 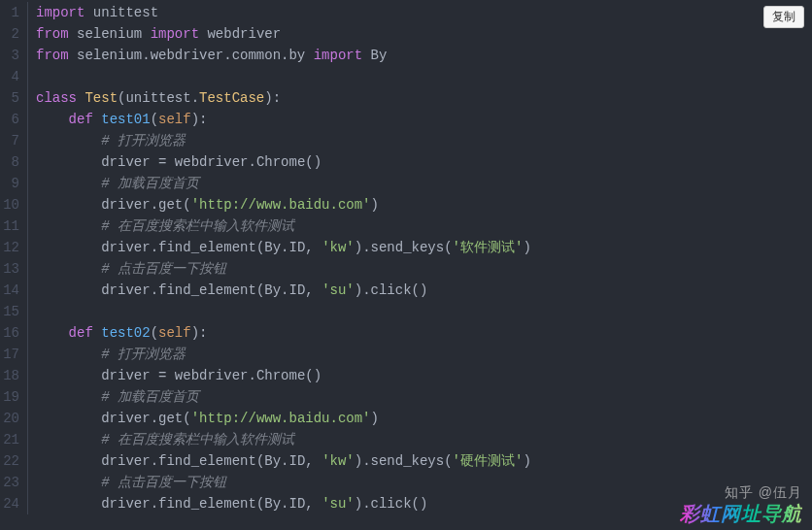 I want to click on line-number: 18, so click(x=10, y=376).